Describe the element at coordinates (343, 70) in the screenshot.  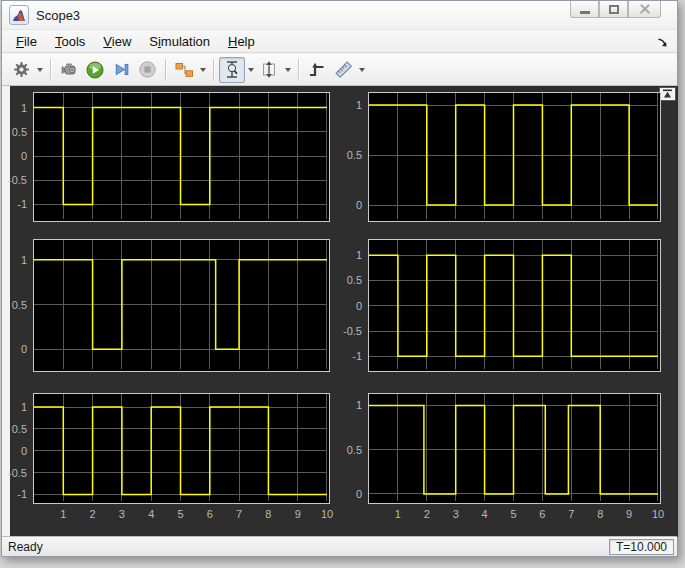
I see `measurements-button` at that location.